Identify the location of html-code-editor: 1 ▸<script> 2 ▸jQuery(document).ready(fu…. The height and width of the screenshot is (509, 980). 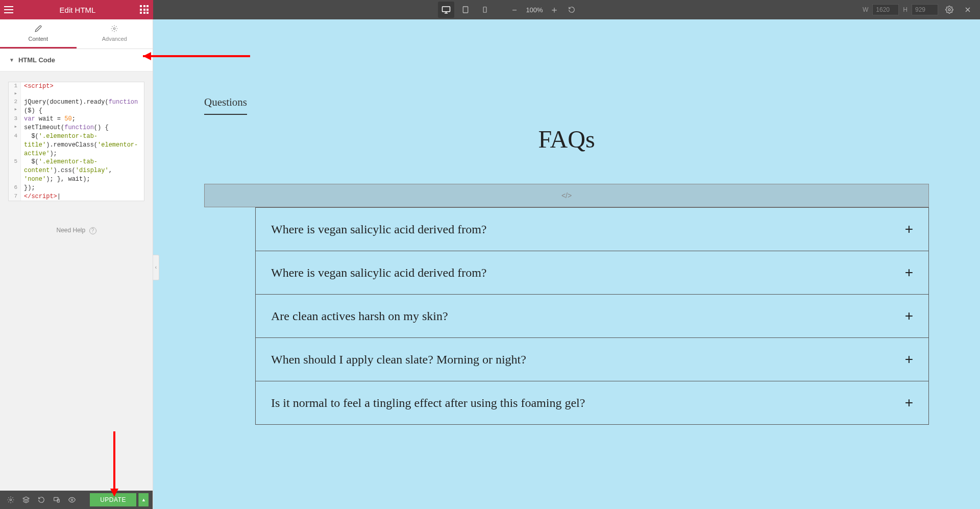
(77, 141).